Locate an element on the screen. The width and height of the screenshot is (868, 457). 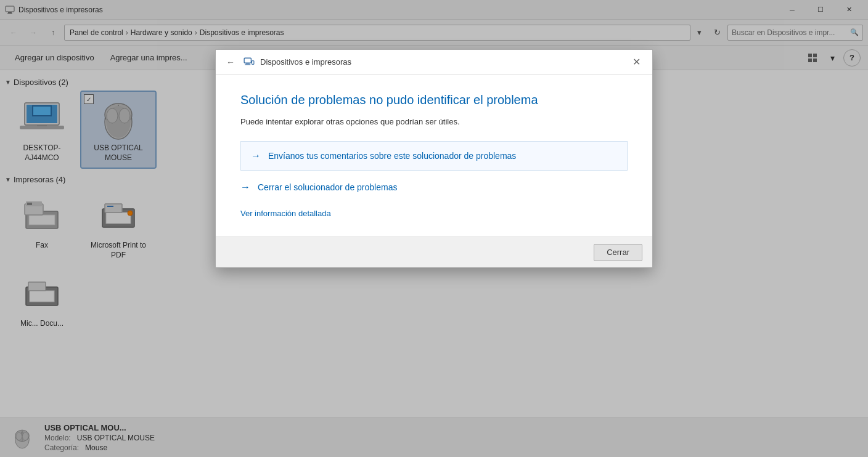
view-details-link: Ver información detallada is located at coordinates (434, 213).